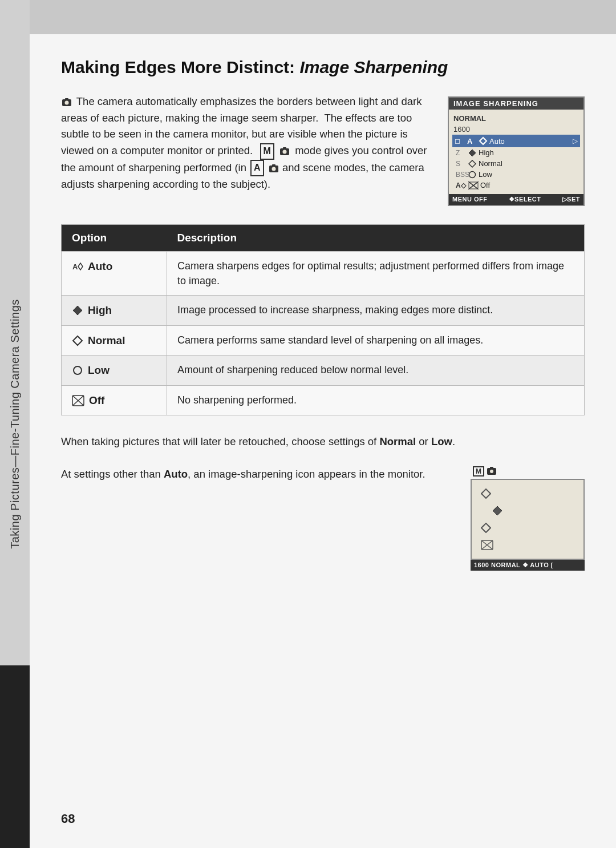  Describe the element at coordinates (323, 150) in the screenshot. I see `top-section: The camera automatically emphasizes the …` at that location.